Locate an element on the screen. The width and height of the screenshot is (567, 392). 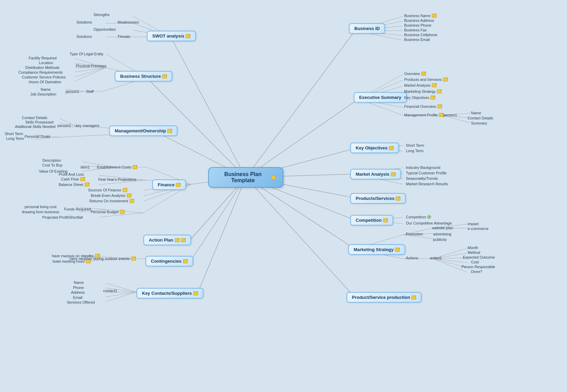
fin-balance-icon is located at coordinates (87, 185).